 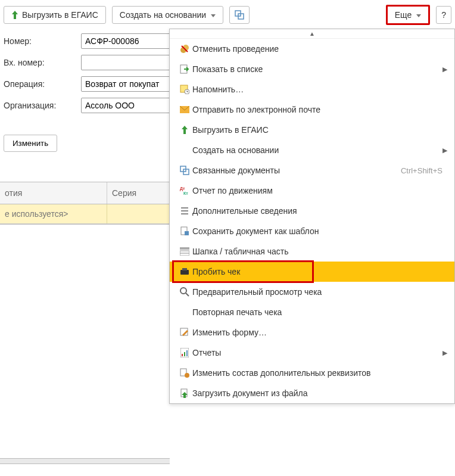 I want to click on menu-load-from-file: Загрузить документ из файла, so click(x=312, y=393).